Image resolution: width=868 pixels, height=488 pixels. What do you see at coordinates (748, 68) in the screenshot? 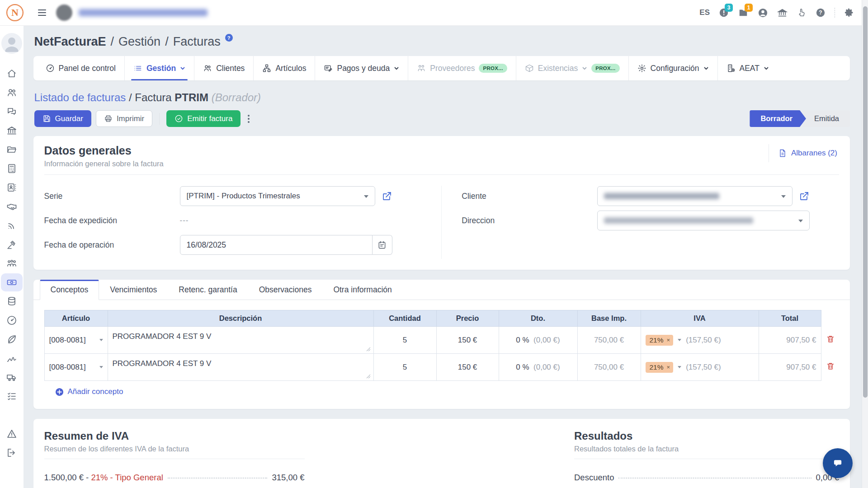
I see `tab-aeat: AEAT` at bounding box center [748, 68].